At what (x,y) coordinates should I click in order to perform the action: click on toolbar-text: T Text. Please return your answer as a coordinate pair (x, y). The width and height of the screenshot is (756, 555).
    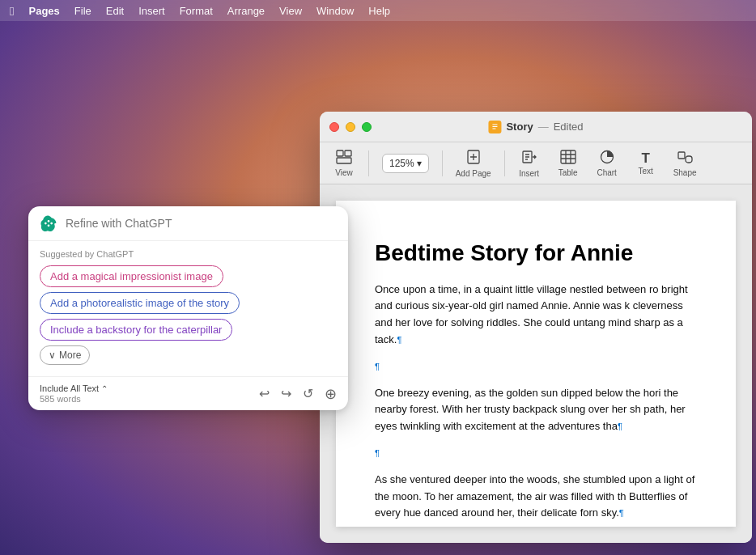
    Looking at the image, I should click on (646, 163).